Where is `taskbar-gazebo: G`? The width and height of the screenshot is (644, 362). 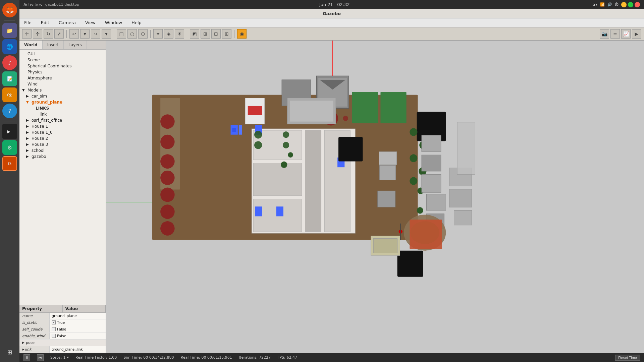
taskbar-gazebo: G is located at coordinates (10, 164).